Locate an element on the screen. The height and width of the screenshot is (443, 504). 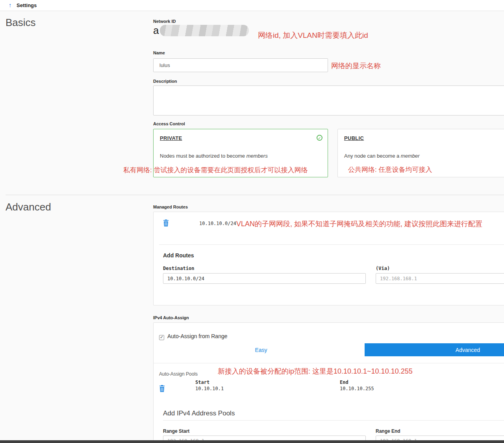
pool-start-value: 10.10.10.1 is located at coordinates (209, 389).